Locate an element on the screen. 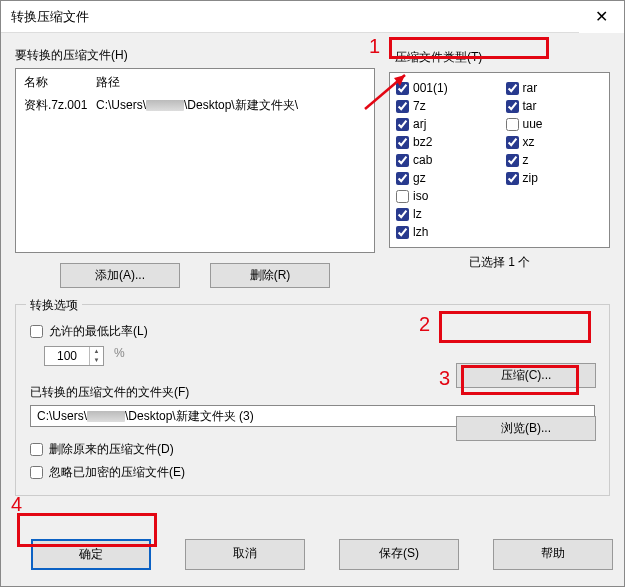 The width and height of the screenshot is (625, 587). save-button: 保存(S) is located at coordinates (399, 554).